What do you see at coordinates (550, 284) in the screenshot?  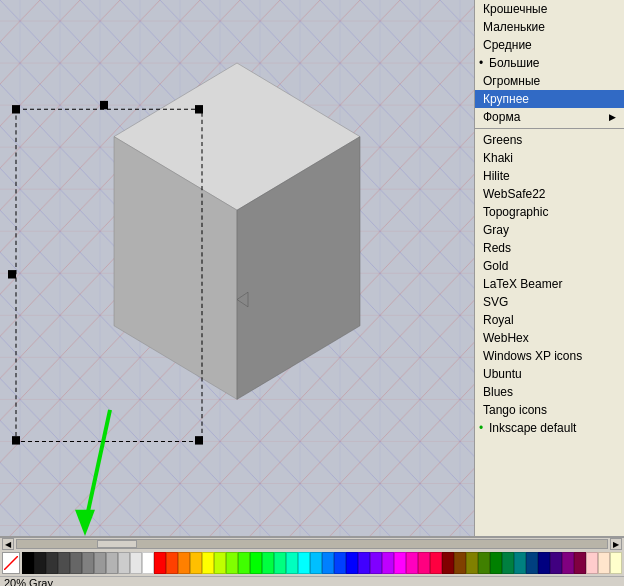 I see `menu-item-latex: LaTeX Beamer` at bounding box center [550, 284].